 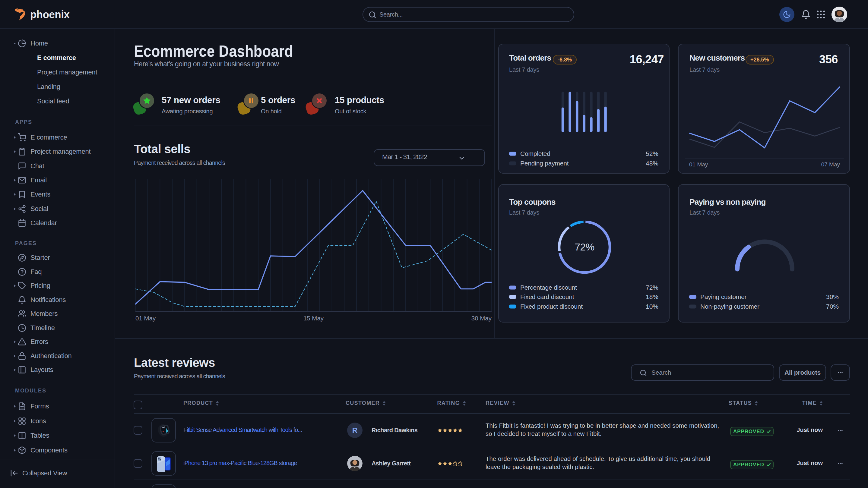 What do you see at coordinates (810, 430) in the screenshot?
I see `time-text: Just now` at bounding box center [810, 430].